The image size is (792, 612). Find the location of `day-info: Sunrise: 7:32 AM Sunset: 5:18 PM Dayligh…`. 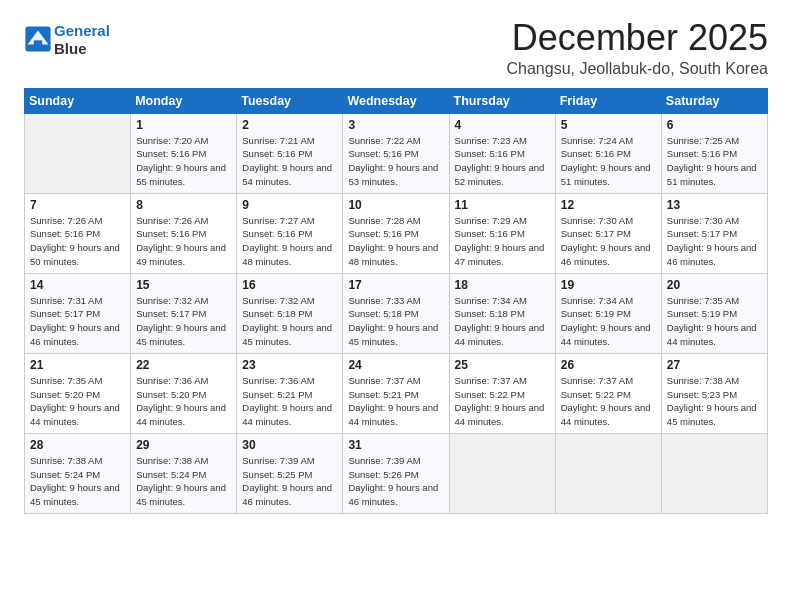

day-info: Sunrise: 7:32 AM Sunset: 5:18 PM Dayligh… is located at coordinates (290, 322).